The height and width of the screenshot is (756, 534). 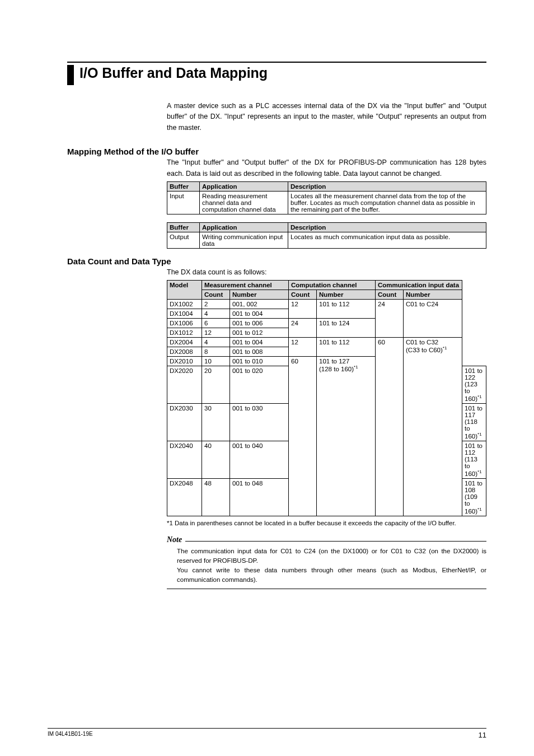 I want to click on note-rule-icon, so click(x=336, y=541).